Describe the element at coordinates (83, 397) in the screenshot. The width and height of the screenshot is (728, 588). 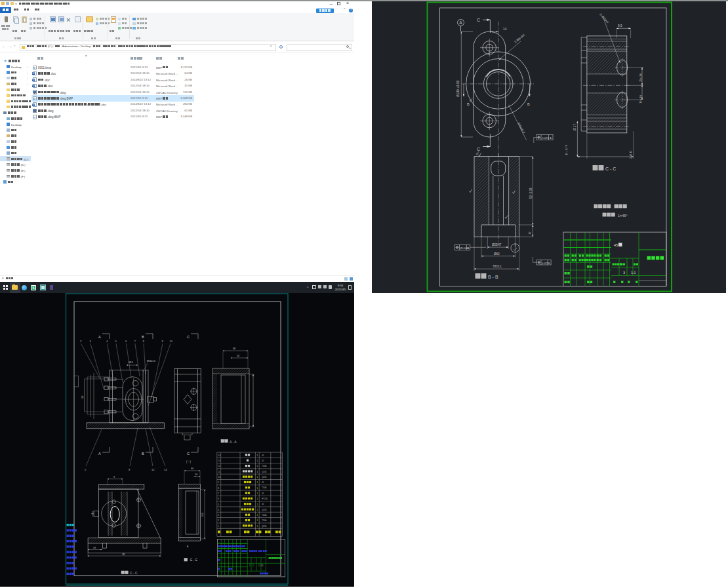
I see `svg-text: 120` at that location.